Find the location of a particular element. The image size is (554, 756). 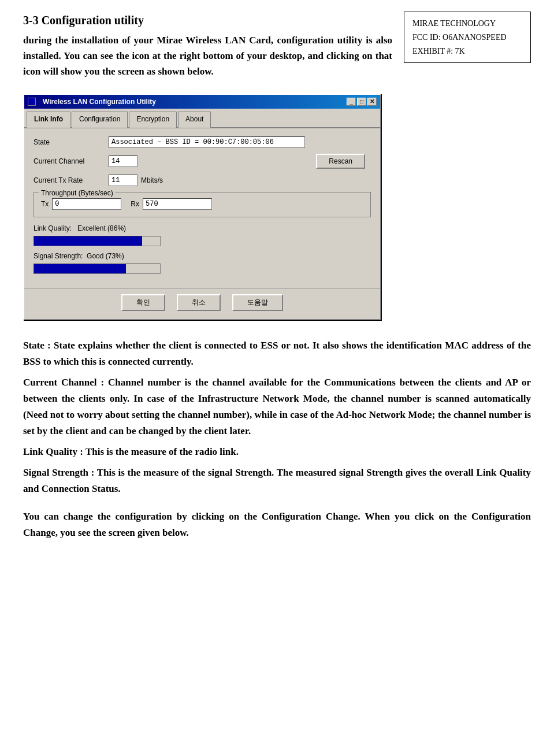

link-quality-bar is located at coordinates (88, 241).